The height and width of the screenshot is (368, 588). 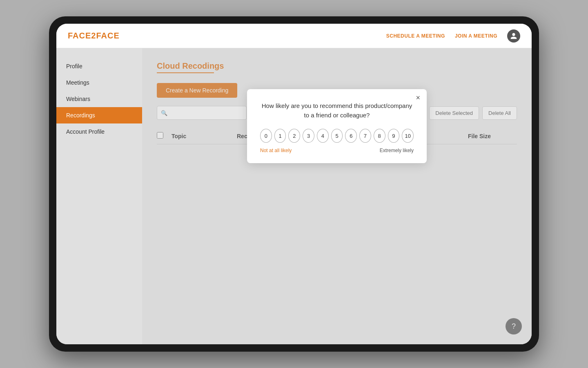 What do you see at coordinates (337, 110) in the screenshot?
I see `survey-question: How likely are you to recommend this pro…` at bounding box center [337, 110].